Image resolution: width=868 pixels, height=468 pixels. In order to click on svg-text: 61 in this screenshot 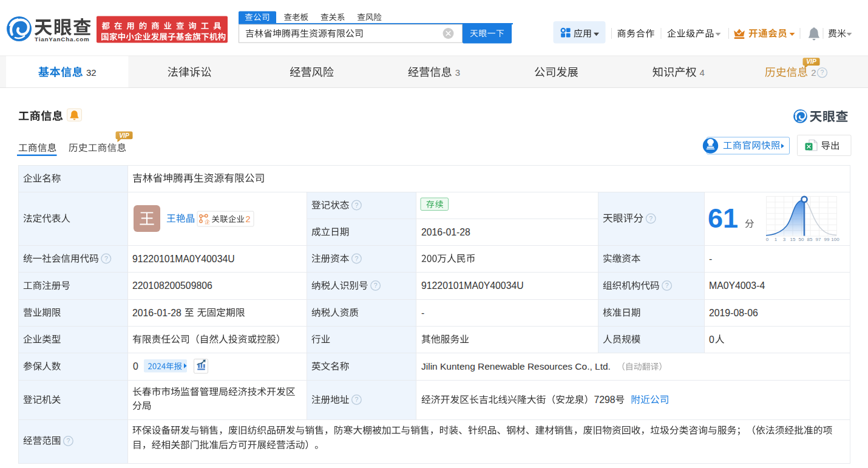, I will do `click(723, 219)`.